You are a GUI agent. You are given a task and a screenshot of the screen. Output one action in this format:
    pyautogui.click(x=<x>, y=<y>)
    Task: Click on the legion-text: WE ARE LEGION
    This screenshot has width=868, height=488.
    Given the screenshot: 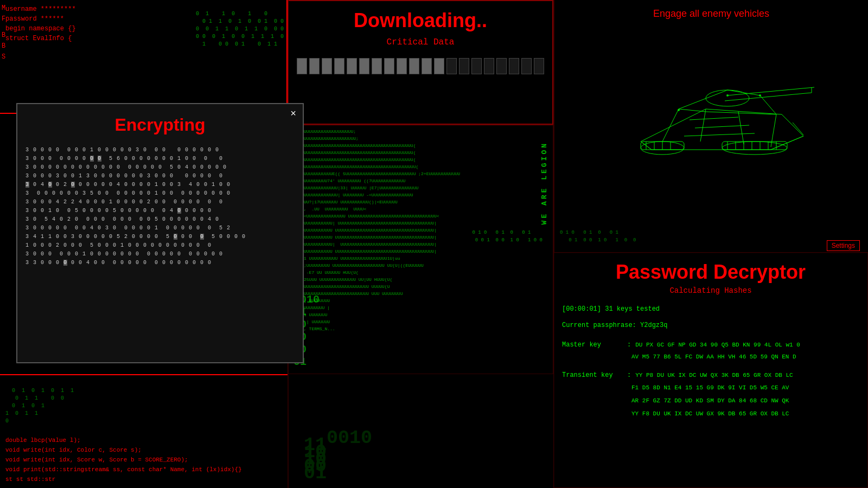 What is the action you would take?
    pyautogui.click(x=545, y=183)
    